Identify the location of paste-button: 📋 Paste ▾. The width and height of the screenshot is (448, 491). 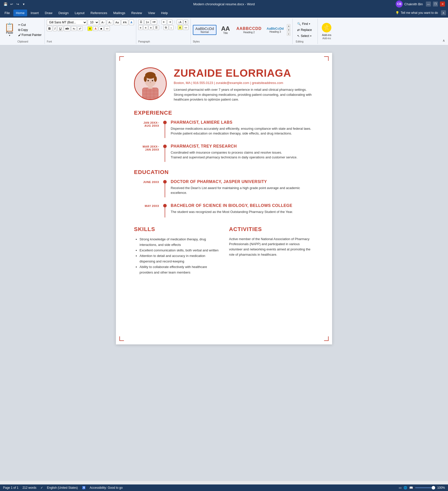
(10, 30).